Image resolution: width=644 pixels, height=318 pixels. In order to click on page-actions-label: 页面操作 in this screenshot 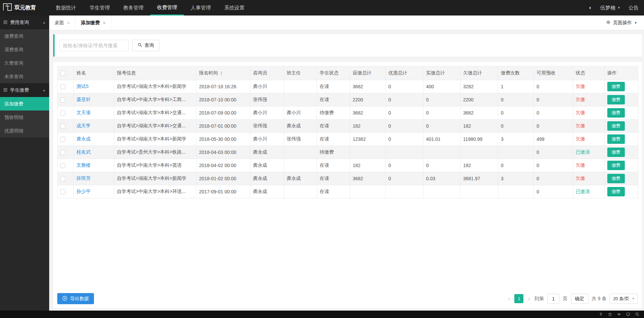, I will do `click(622, 23)`.